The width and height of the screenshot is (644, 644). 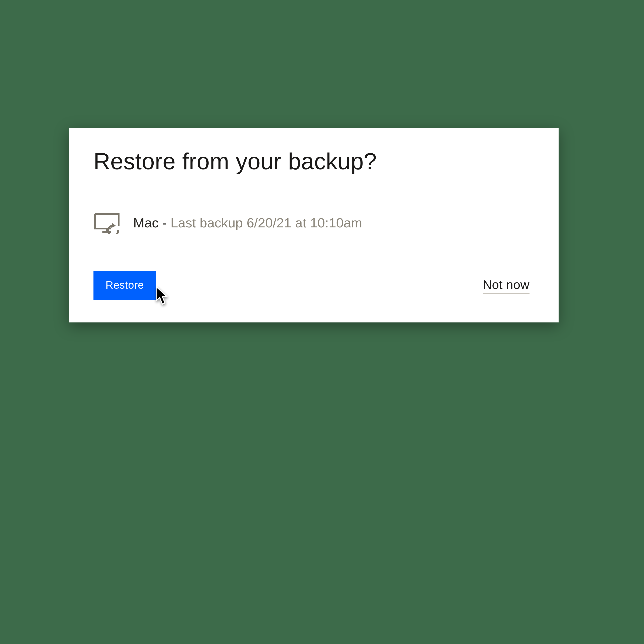 I want to click on monitor-restore-icon, so click(x=107, y=223).